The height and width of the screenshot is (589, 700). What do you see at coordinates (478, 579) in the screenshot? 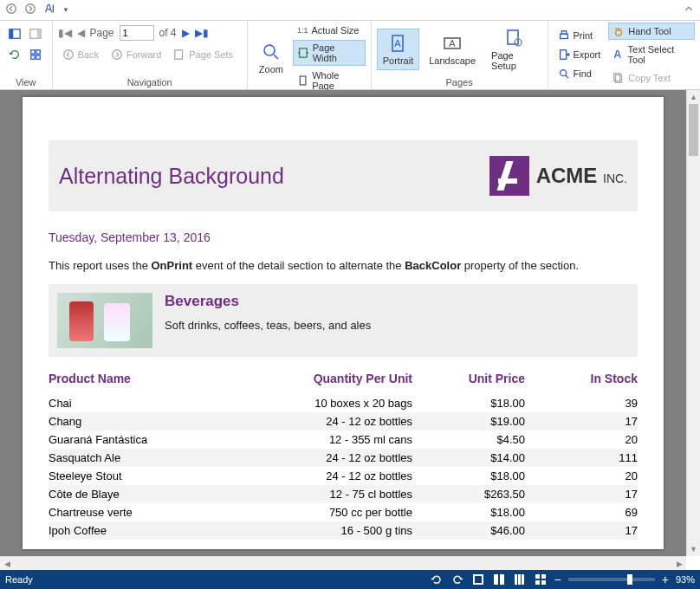
I see `layout1-icon` at bounding box center [478, 579].